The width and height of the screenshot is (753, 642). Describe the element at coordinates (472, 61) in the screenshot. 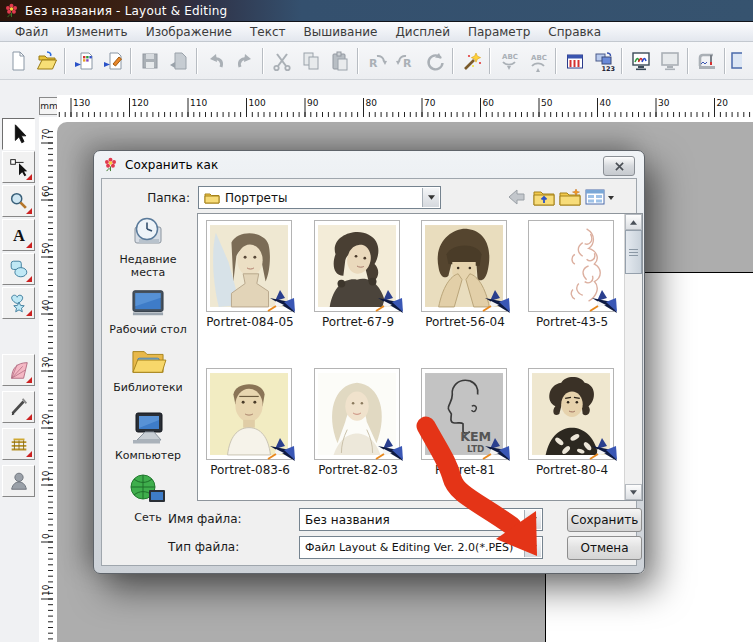

I see `magic-wand-button` at that location.